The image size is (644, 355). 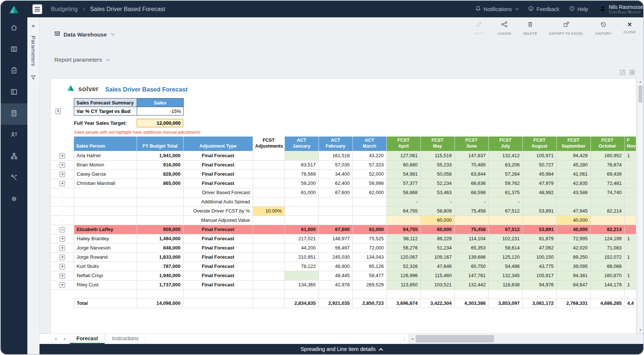 I want to click on row-gutter: ·, so click(x=62, y=193).